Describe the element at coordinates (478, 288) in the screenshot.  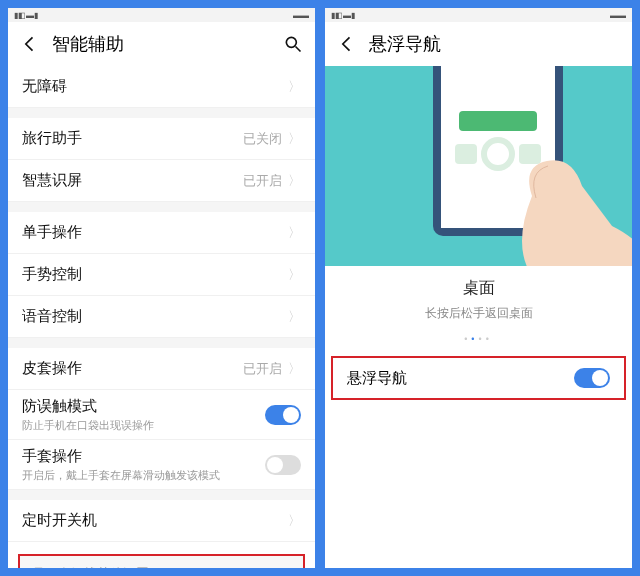
I see `caption-title: 桌面` at that location.